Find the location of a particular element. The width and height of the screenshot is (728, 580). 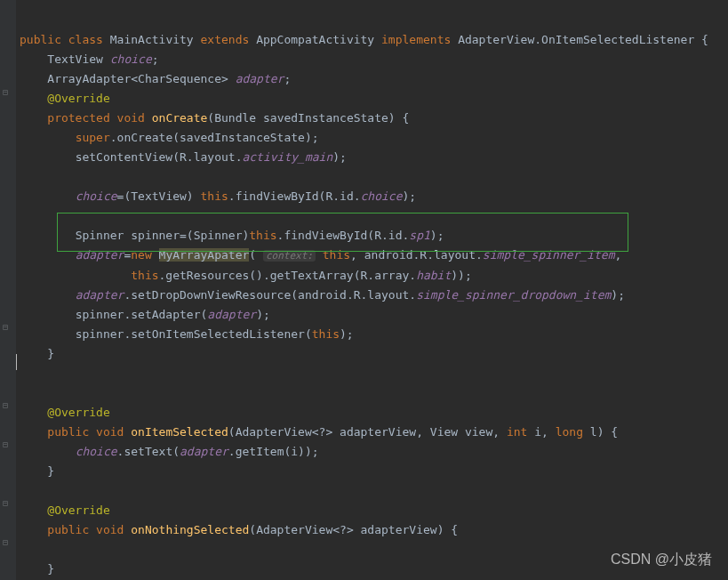

code-line: spinner.setOnItemSelectedListener(this); is located at coordinates (187, 334).